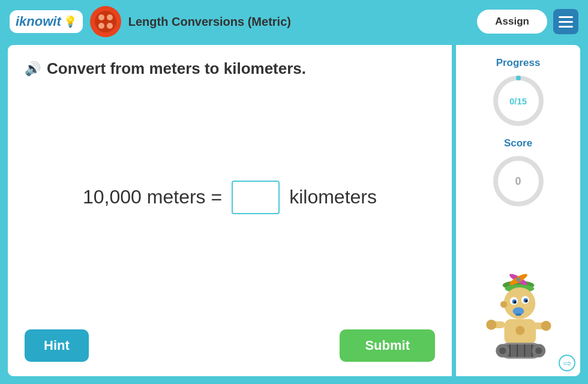 The image size is (588, 384). I want to click on progress-label: Progress, so click(518, 63).